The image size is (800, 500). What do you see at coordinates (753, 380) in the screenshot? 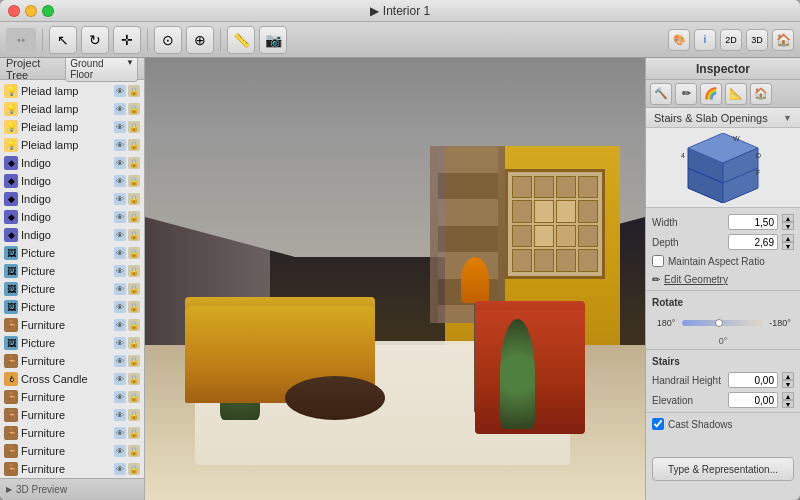
I see `handrail-input` at bounding box center [753, 380].